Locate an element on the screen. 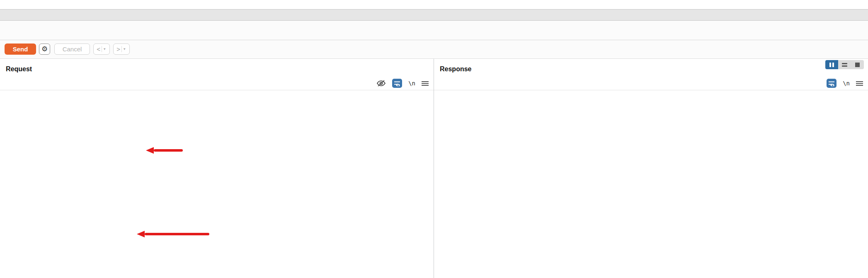 The width and height of the screenshot is (868, 278). response-editor-icons: \n is located at coordinates (845, 83).